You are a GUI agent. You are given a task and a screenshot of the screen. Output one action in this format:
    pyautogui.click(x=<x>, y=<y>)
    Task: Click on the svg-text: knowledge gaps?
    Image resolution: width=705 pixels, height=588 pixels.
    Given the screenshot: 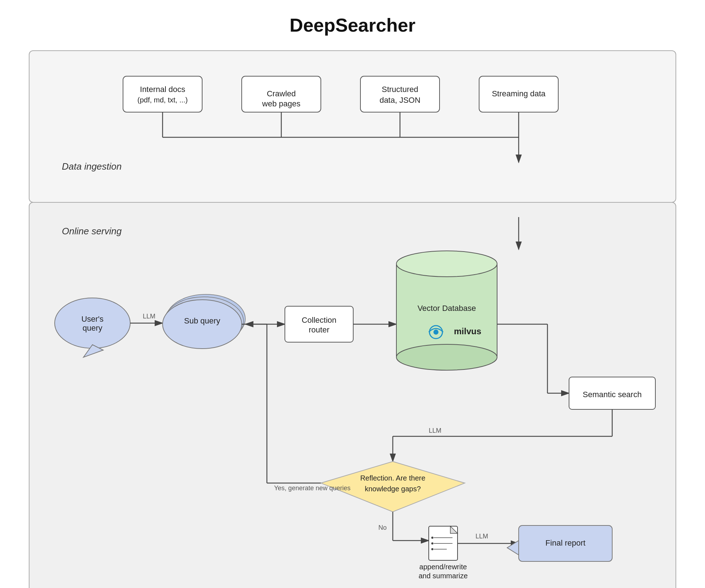 What is the action you would take?
    pyautogui.click(x=393, y=489)
    